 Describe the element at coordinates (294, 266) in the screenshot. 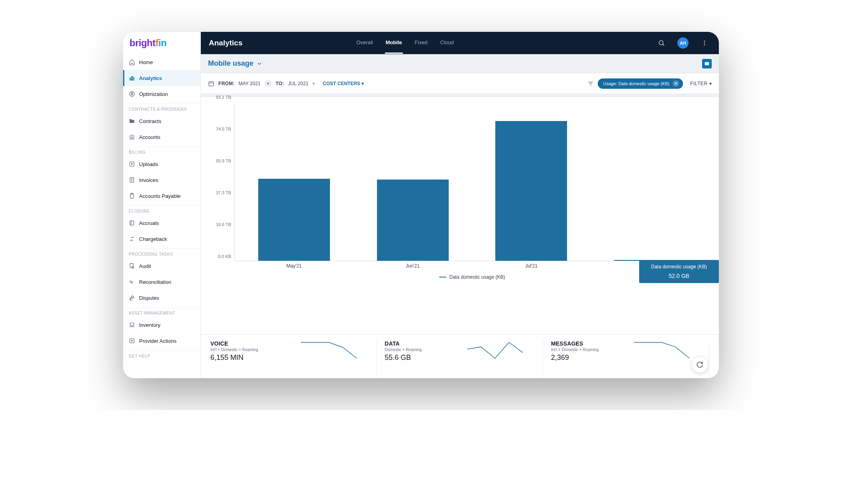

I see `x-tick: May'21` at that location.